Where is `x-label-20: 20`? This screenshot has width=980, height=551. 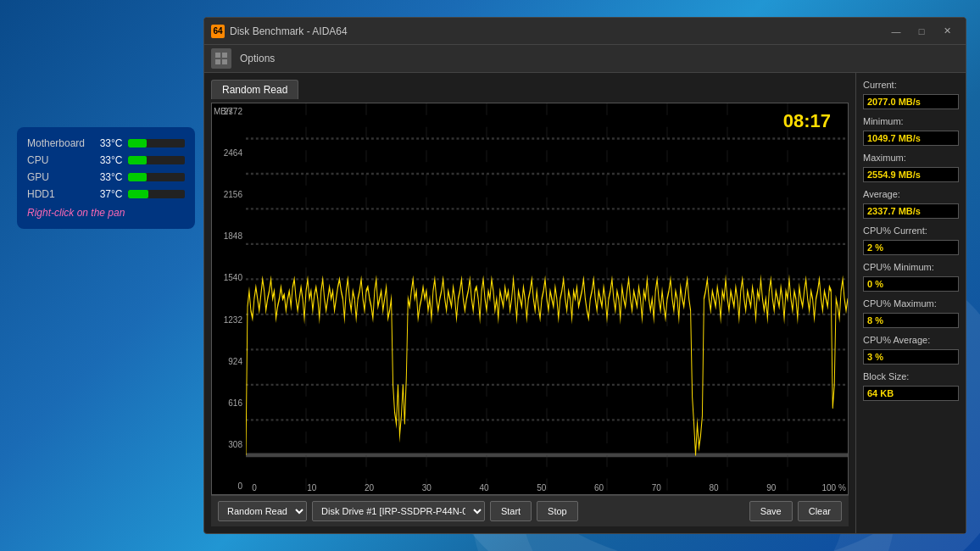
x-label-20: 20 is located at coordinates (370, 488).